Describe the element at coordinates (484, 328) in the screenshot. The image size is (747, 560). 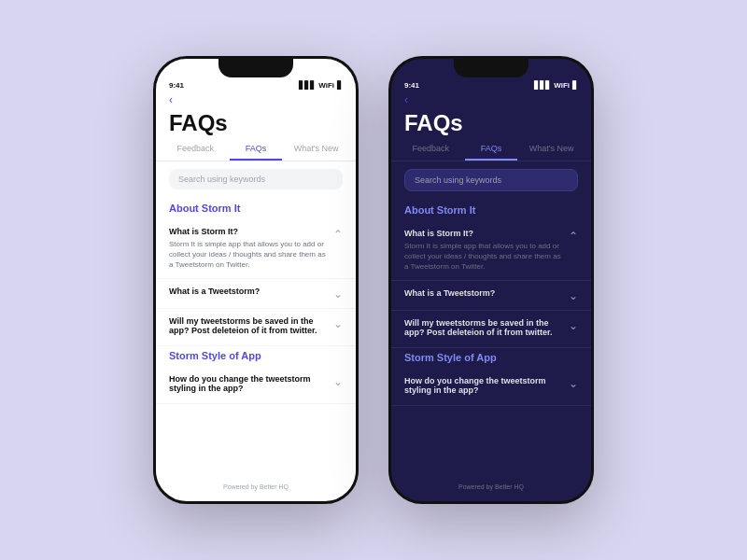
I see `faq-question-dark-3: Will my tweetstorms be saved in the app?…` at that location.